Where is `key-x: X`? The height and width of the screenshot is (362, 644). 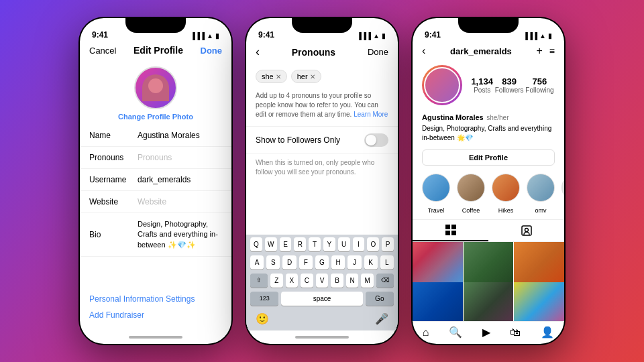
key-x: X is located at coordinates (292, 280).